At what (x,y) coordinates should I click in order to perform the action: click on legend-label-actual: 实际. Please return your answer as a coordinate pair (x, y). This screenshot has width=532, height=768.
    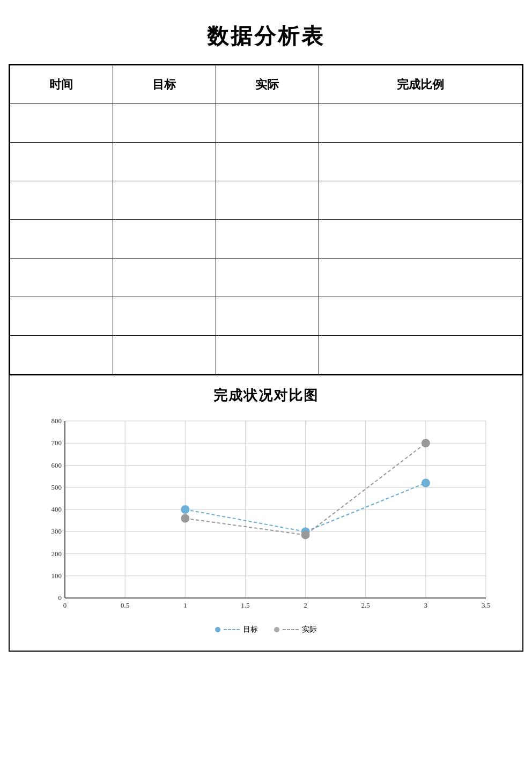
    Looking at the image, I should click on (309, 630).